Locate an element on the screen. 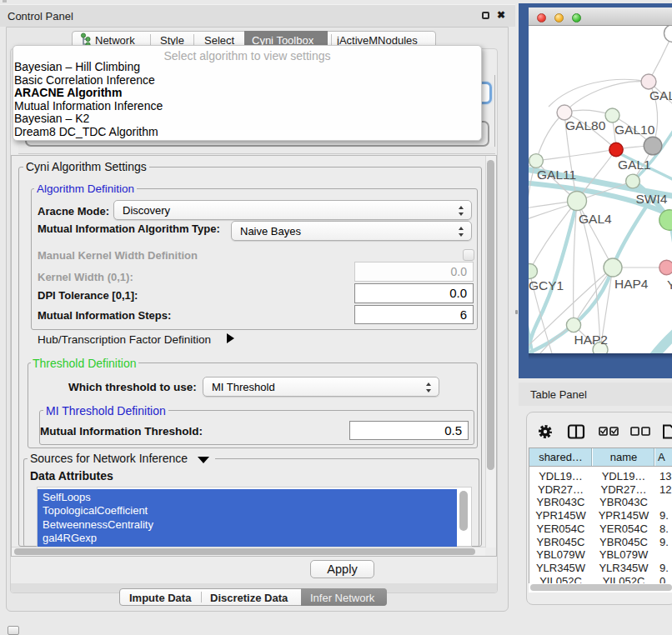 This screenshot has width=672, height=635. svg-text: GAL11 is located at coordinates (557, 175).